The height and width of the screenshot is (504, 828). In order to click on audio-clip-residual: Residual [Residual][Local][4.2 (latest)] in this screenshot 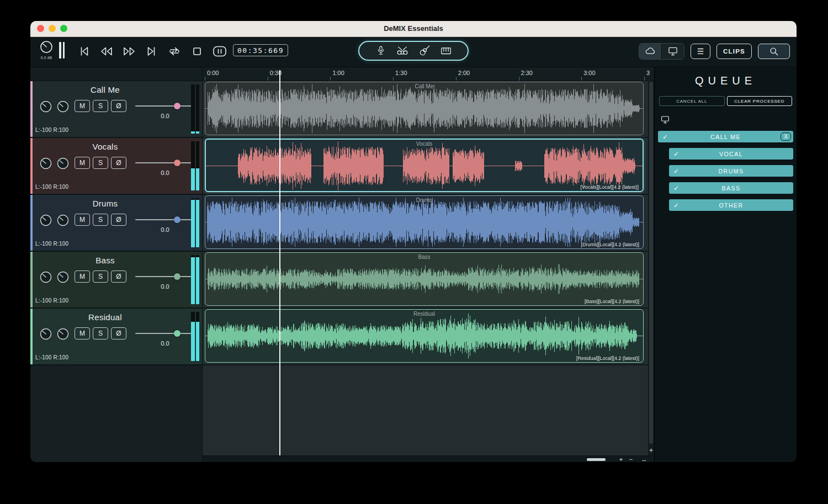, I will do `click(424, 336)`.